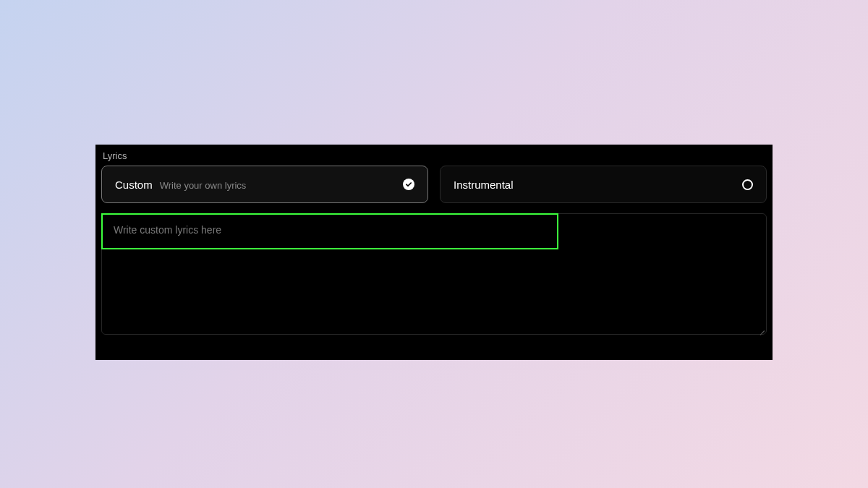 The image size is (868, 488). Describe the element at coordinates (483, 185) in the screenshot. I see `option-instrumental-labels: Instrumental` at that location.